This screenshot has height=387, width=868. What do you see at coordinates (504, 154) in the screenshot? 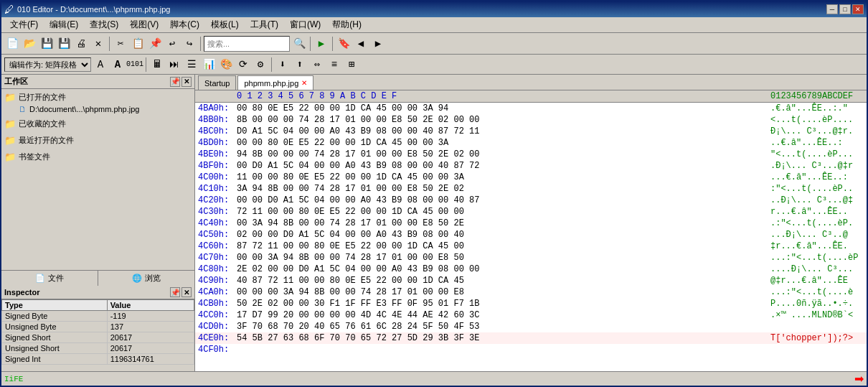
I see `hex-bytes: 94 8B 00 00 00 74 28 17 01 00 00 E8 50 2…` at bounding box center [504, 154].